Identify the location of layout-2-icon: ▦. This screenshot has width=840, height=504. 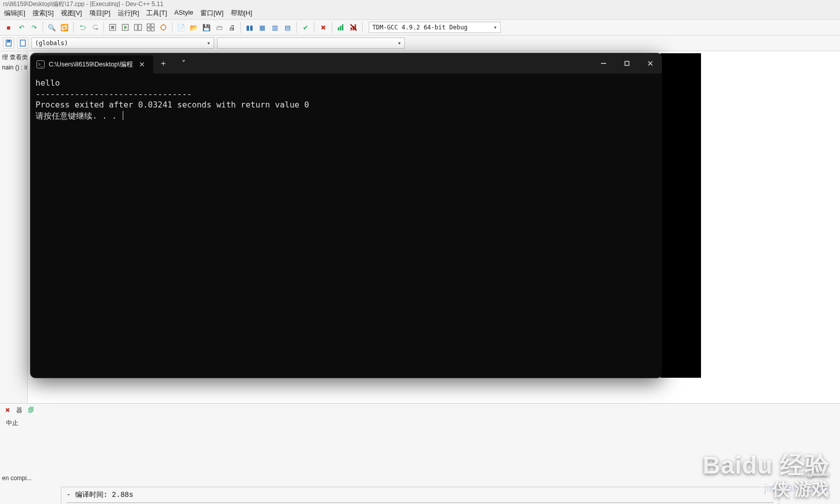
(262, 27).